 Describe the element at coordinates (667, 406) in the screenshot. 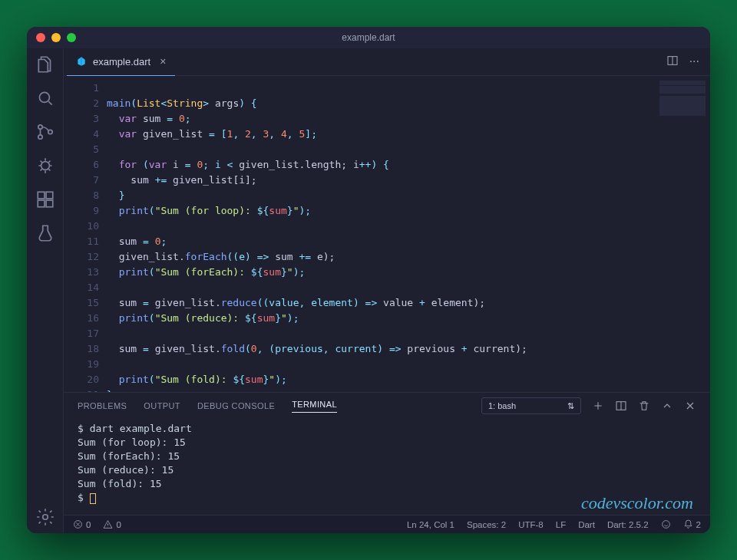

I see `maximize-panel-icon` at that location.